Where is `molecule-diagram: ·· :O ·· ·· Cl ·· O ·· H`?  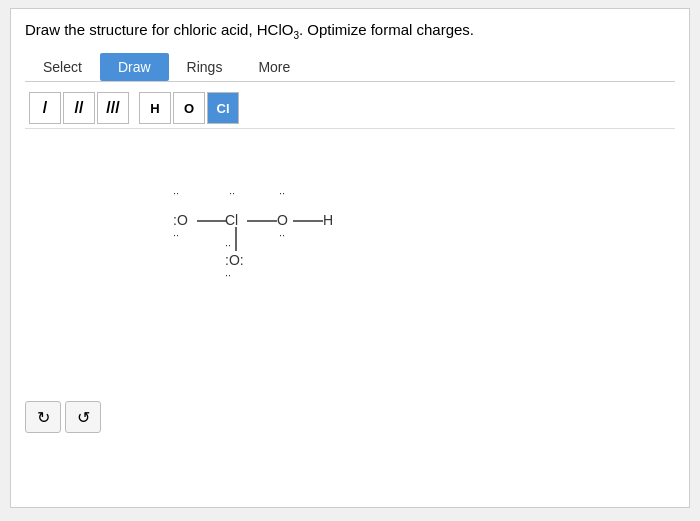 molecule-diagram: ·· :O ·· ·· Cl ·· O ·· H is located at coordinates (295, 243).